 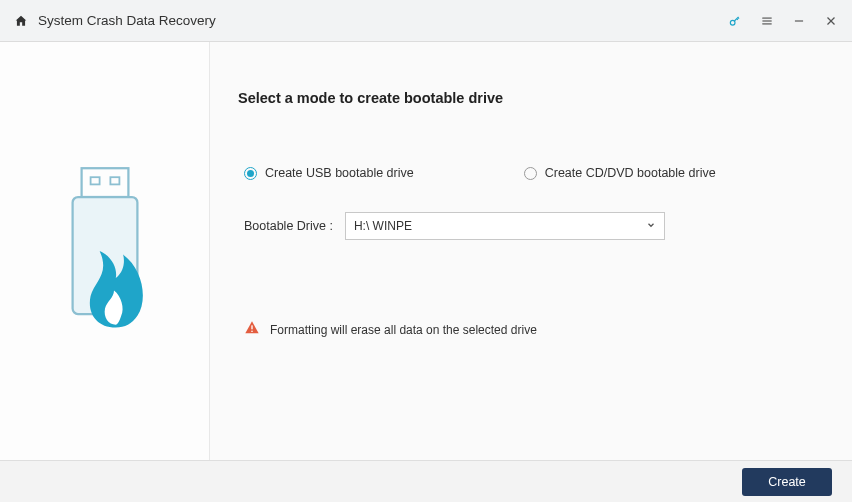 What do you see at coordinates (288, 226) in the screenshot?
I see `drive-label: Bootable Drive :` at bounding box center [288, 226].